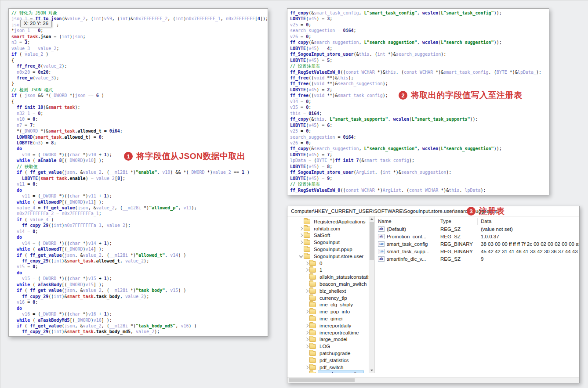 Image resolution: width=588 pixels, height=388 pixels. I want to click on horizontal-scrollbar-thumb, so click(322, 380).